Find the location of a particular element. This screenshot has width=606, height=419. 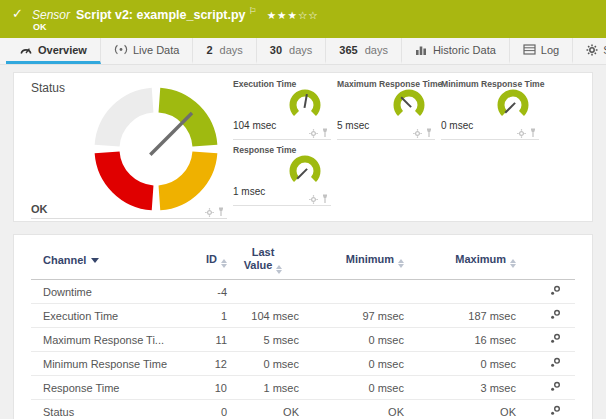

channel-id: 12 is located at coordinates (208, 364).